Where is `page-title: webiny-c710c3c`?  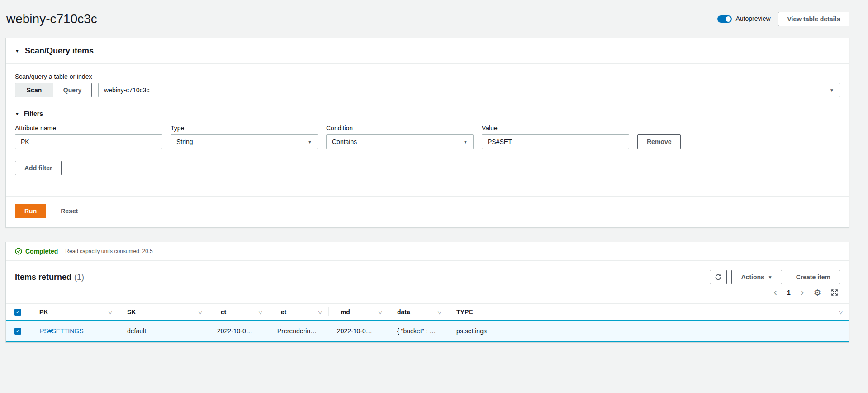 page-title: webiny-c710c3c is located at coordinates (52, 19).